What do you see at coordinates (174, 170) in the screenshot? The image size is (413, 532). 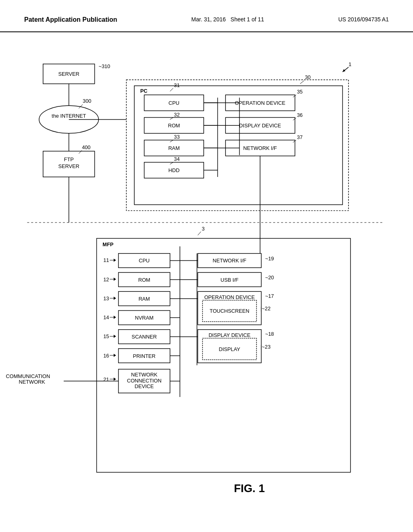 I see `hdd-label: HDD` at bounding box center [174, 170].